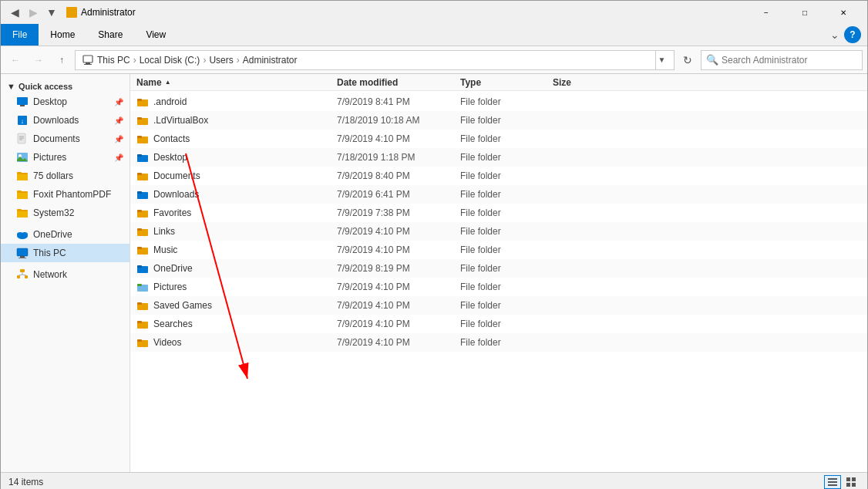 This screenshot has height=489, width=868. What do you see at coordinates (843, 12) in the screenshot?
I see `close-button: ✕` at bounding box center [843, 12].